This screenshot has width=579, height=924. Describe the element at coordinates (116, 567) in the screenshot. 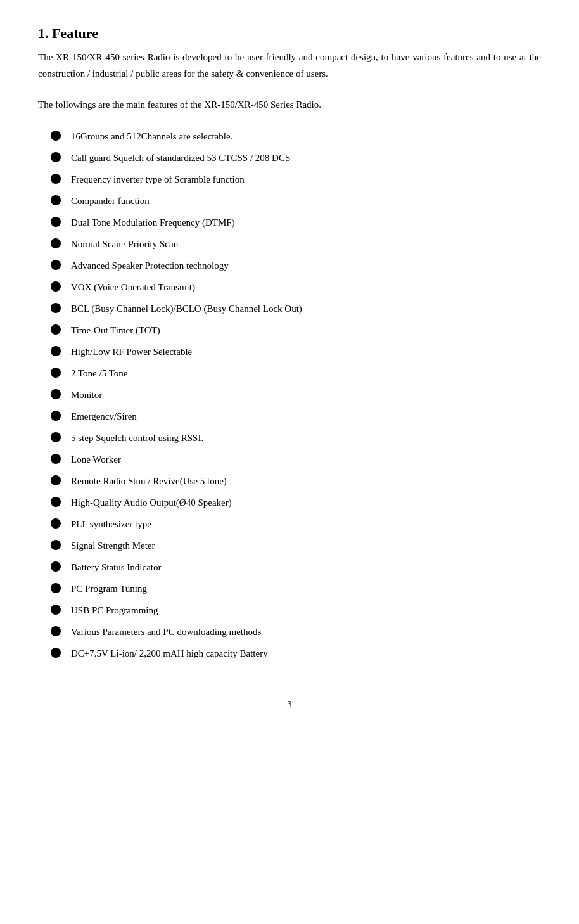

I see `list-item-text: Battery Status Indicator` at that location.